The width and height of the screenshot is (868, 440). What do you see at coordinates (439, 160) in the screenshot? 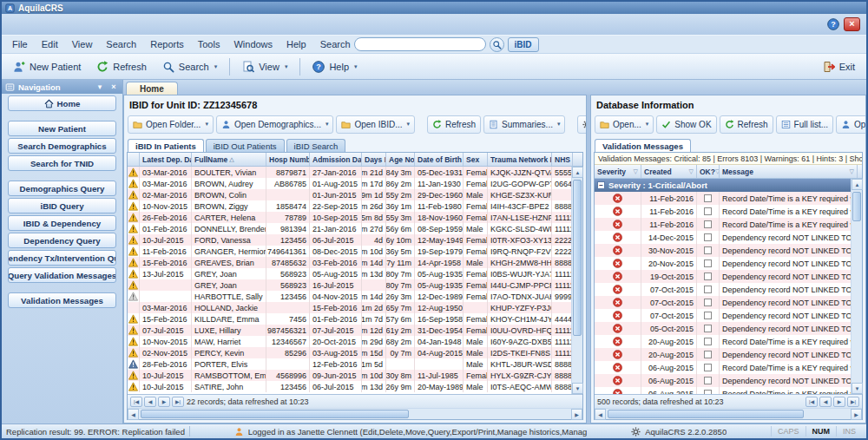
I see `column-header-date-of-birth: Date of Birth` at bounding box center [439, 160].